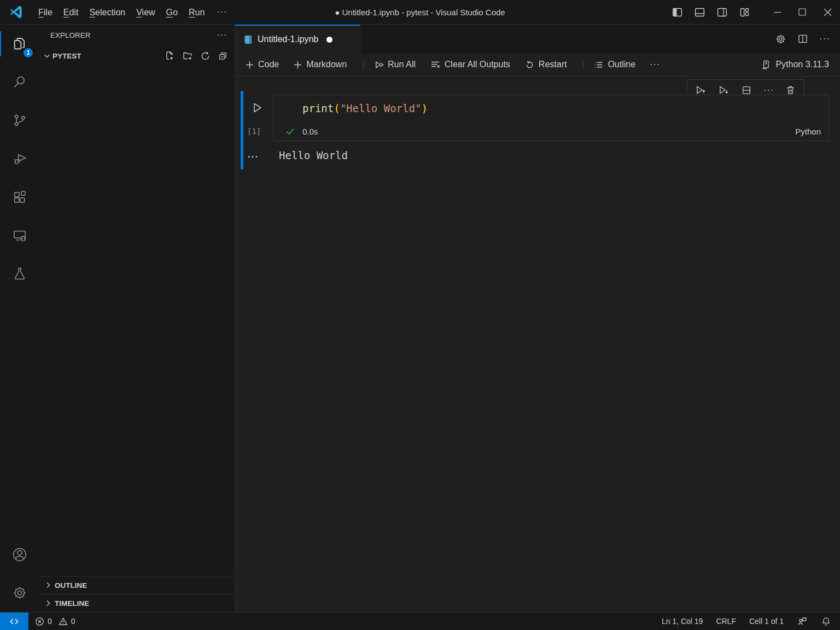 The height and width of the screenshot is (630, 840). Describe the element at coordinates (107, 12) in the screenshot. I see `menu-selection: Selection` at that location.